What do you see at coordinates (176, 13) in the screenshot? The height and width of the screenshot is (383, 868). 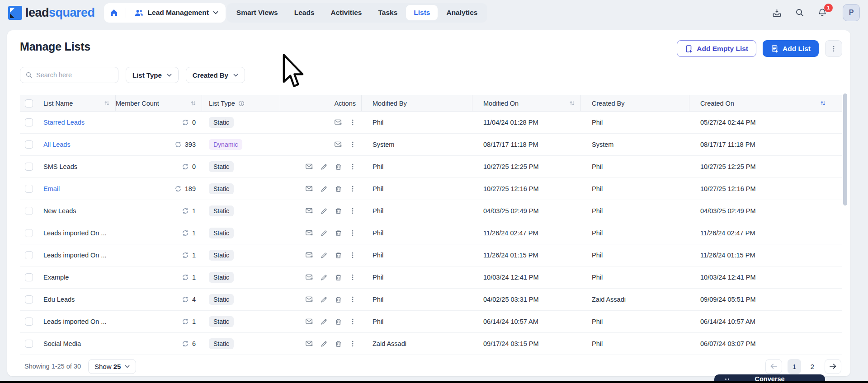 I see `workspace-selector: Lead Management` at bounding box center [176, 13].